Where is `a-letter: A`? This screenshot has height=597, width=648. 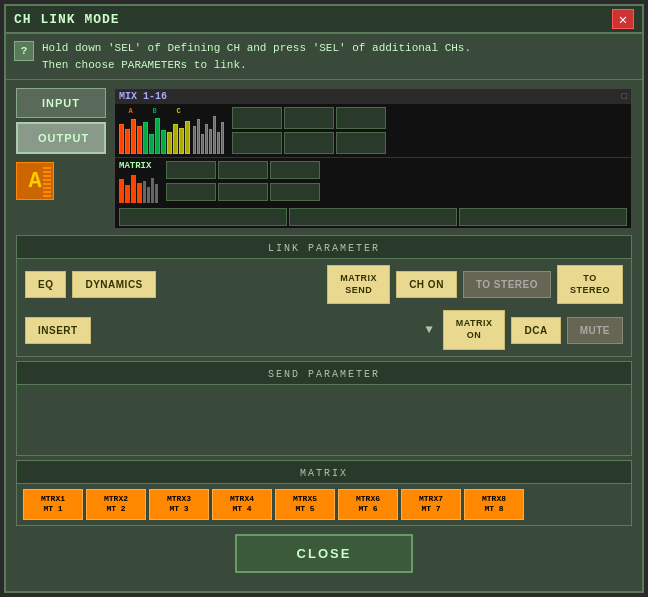 a-letter: A is located at coordinates (34, 182).